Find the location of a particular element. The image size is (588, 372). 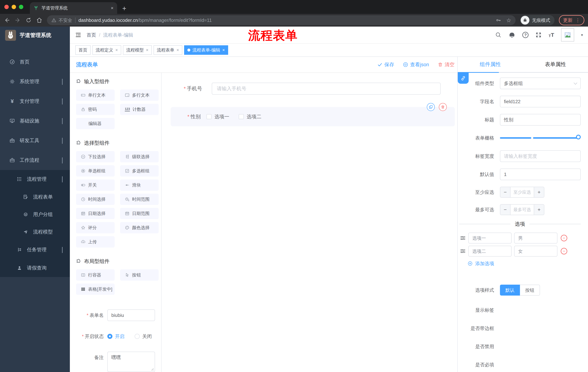

forward-icon is located at coordinates (18, 20).